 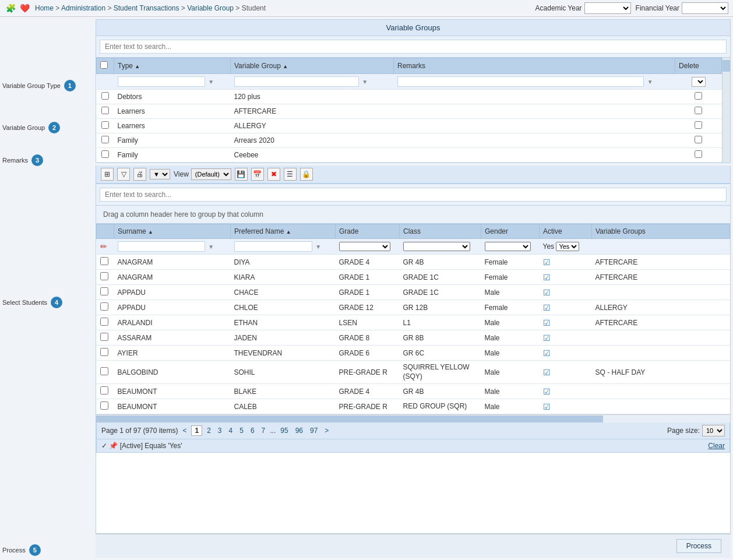 What do you see at coordinates (566, 232) in the screenshot?
I see `col-active: Active` at bounding box center [566, 232].